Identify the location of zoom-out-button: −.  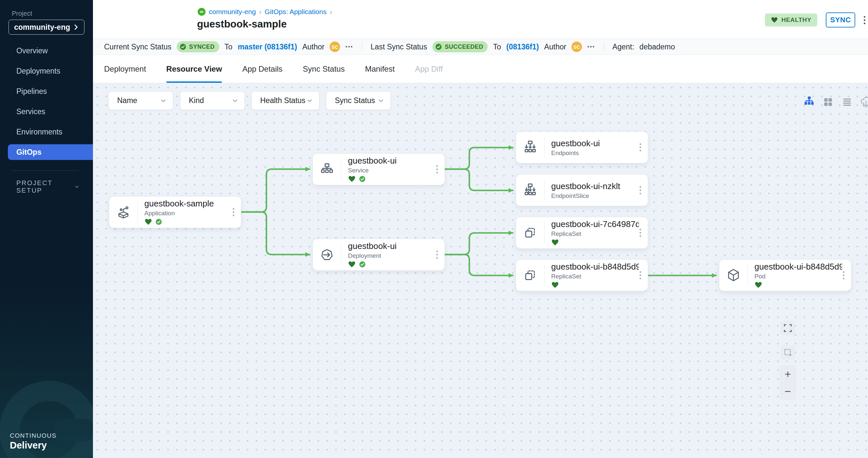
(788, 391).